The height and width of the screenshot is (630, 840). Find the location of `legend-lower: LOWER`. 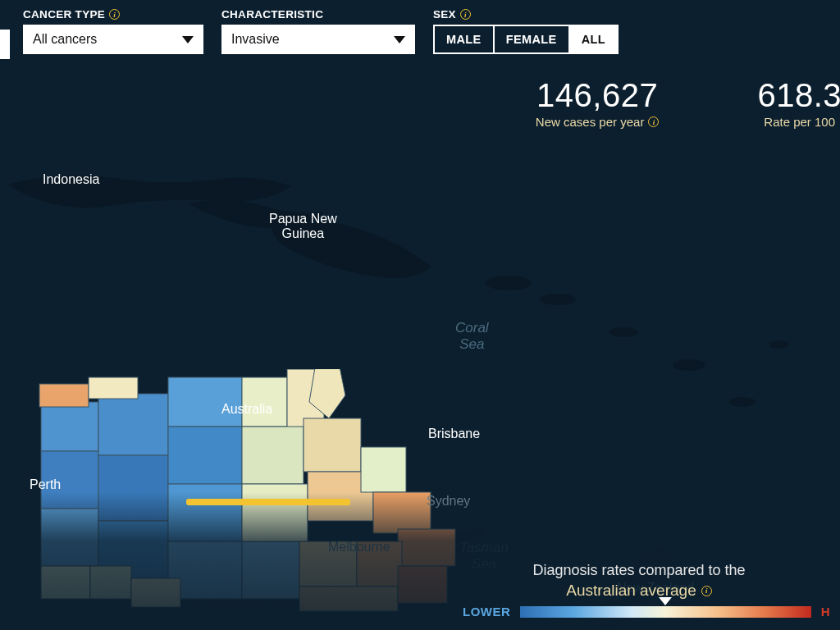

legend-lower: LOWER is located at coordinates (486, 612).